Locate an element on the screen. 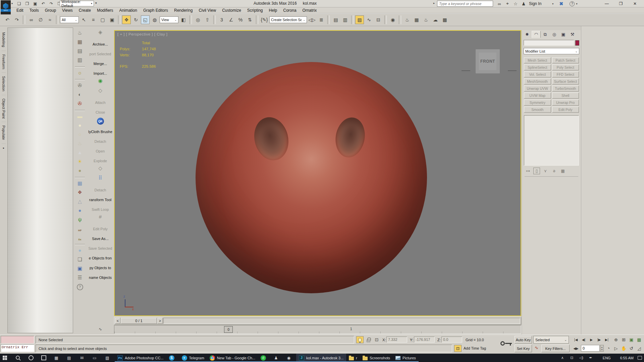 This screenshot has height=362, width=644. cube-tool-icon: ◇ is located at coordinates (100, 91).